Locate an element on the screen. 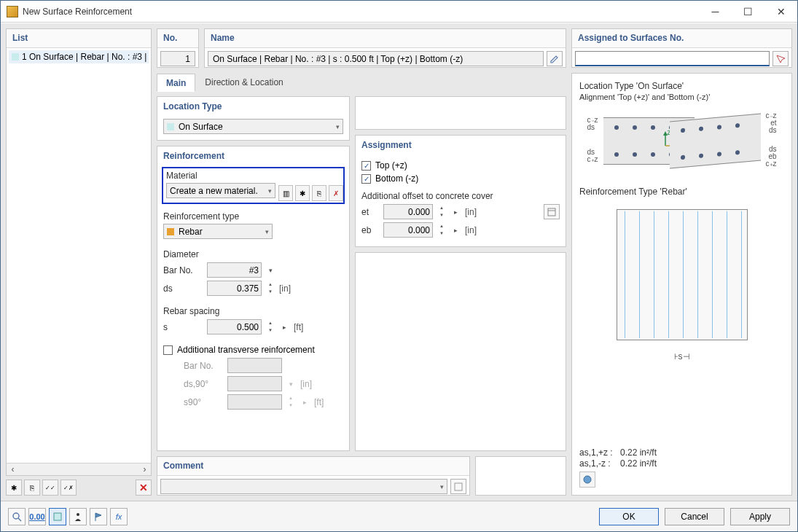 This screenshot has width=798, height=532. s-label: s is located at coordinates (184, 327).